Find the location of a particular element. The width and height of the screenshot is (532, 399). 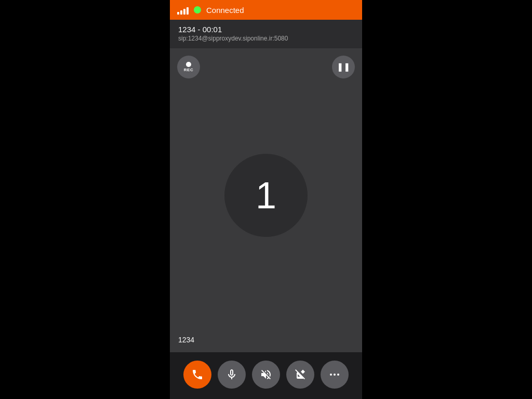

hangup-button is located at coordinates (197, 375).